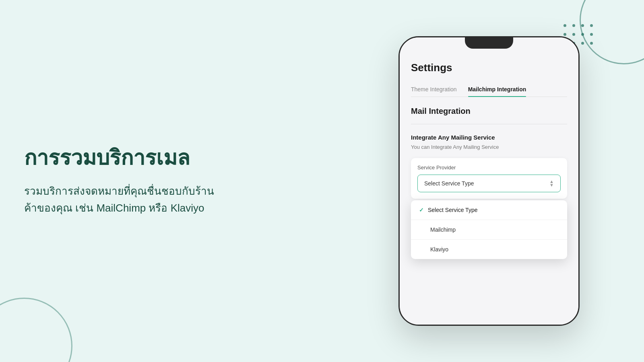  What do you see at coordinates (489, 230) in the screenshot?
I see `dropdown-item-mailchimp: Mailchimp` at bounding box center [489, 230].